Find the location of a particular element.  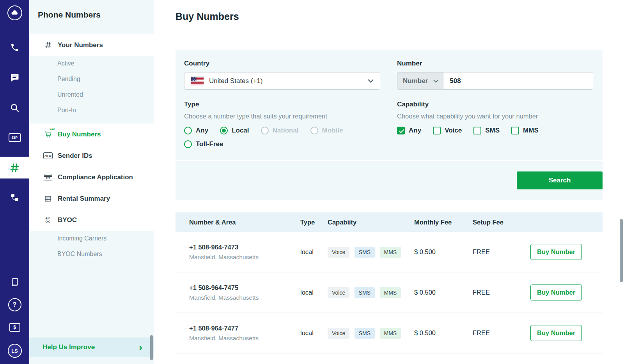

country-label: Country is located at coordinates (282, 64).